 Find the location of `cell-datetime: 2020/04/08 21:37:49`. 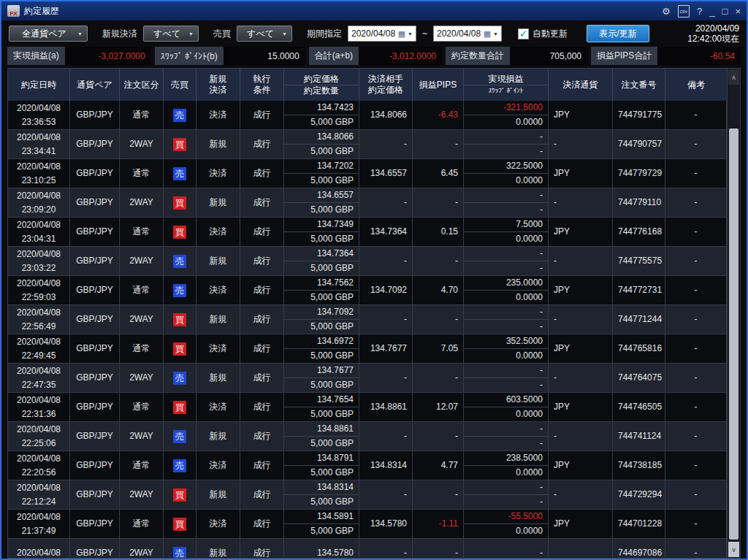

cell-datetime: 2020/04/08 21:37:49 is located at coordinates (39, 524).